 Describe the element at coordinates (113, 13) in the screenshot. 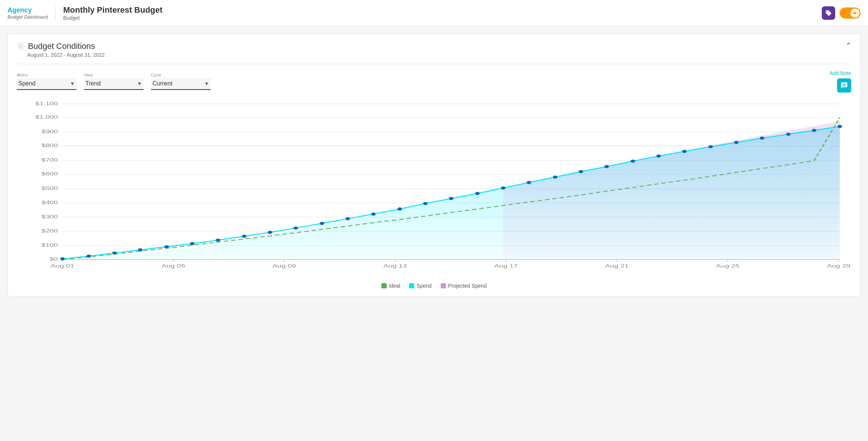

I see `page-title-block: Monthly Pinterest Budget Budget` at that location.